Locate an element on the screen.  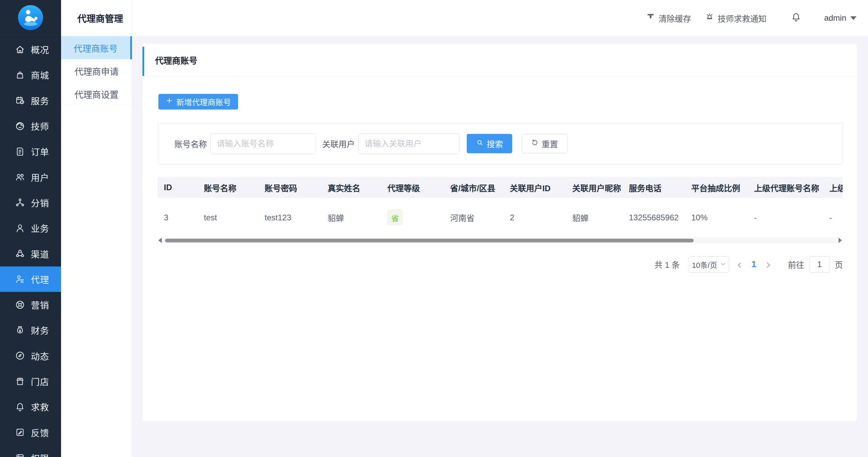
clear-cache-icon is located at coordinates (651, 18).